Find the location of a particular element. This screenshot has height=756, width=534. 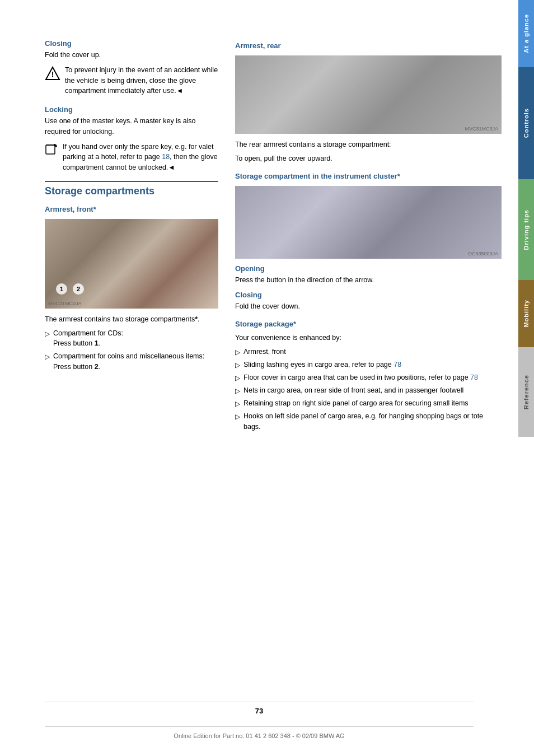

sidebar: At a glance Controls Driving tips Mobili… is located at coordinates (526, 378).